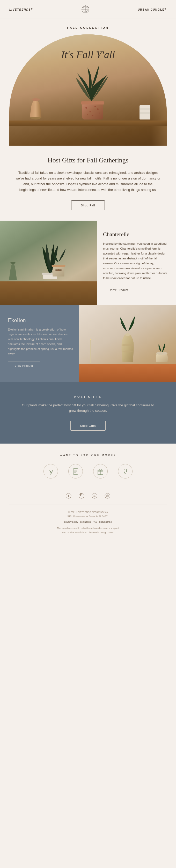 Image resolution: width=176 pixels, height=868 pixels. What do you see at coordinates (36, 108) in the screenshot?
I see `hero-vase-left` at bounding box center [36, 108].